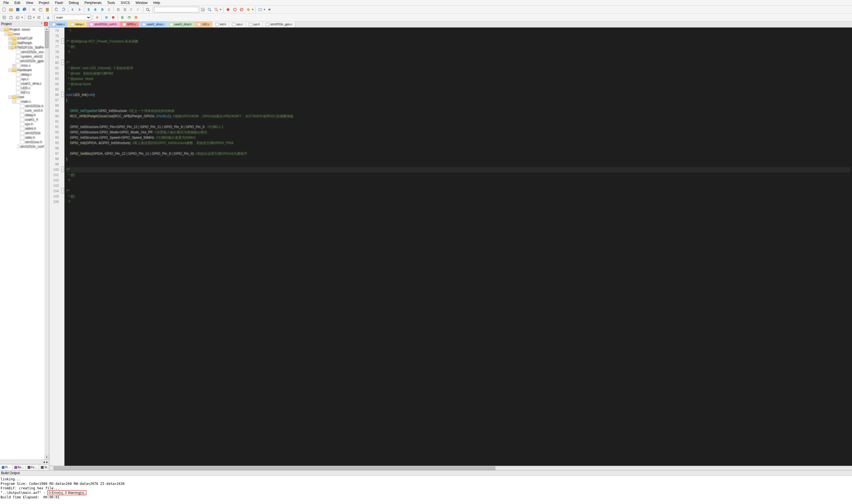  I want to click on uncomment-button: //, so click(139, 10).